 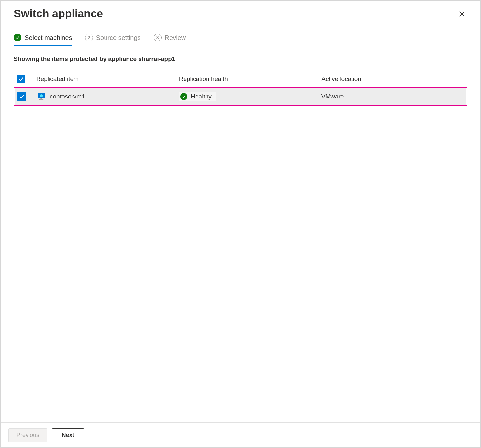 I want to click on next-button: Next, so click(x=68, y=435).